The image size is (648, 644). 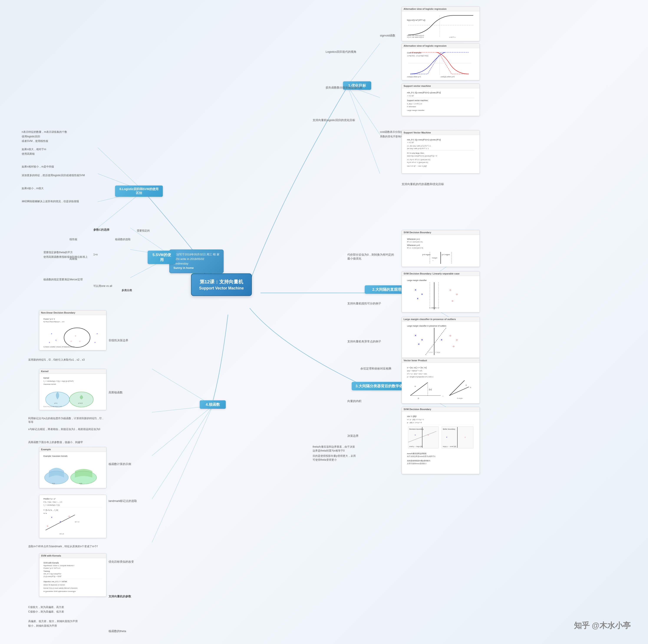 I want to click on img-outliers: Large margin classifier in presence of o…, so click(x=441, y=337).